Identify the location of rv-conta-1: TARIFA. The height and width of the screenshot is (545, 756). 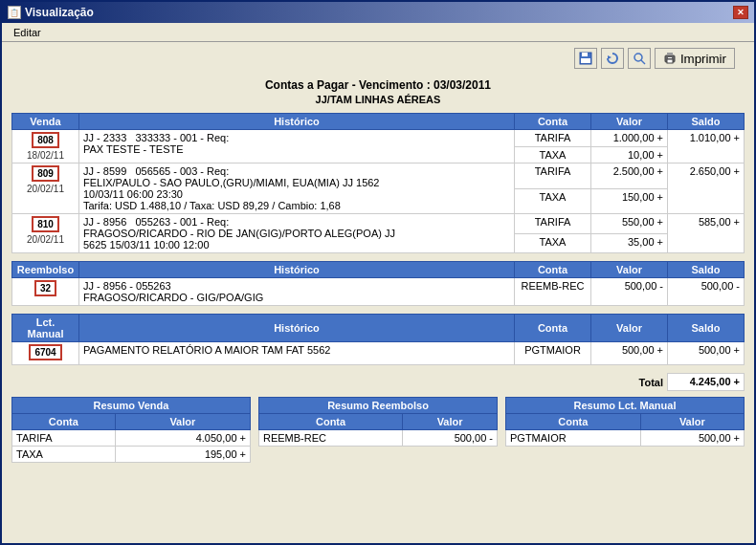
(64, 438).